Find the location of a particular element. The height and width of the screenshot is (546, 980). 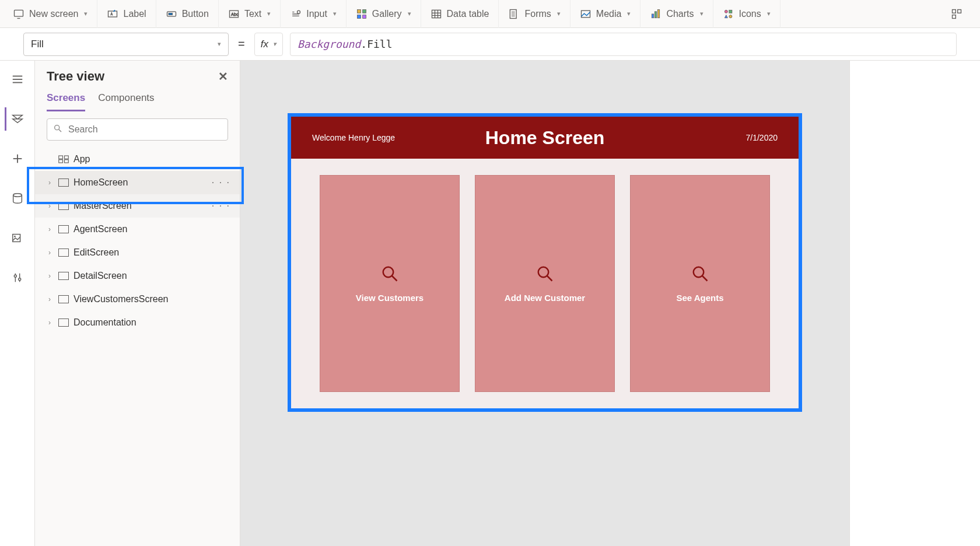

icons-label: Icons is located at coordinates (750, 14).